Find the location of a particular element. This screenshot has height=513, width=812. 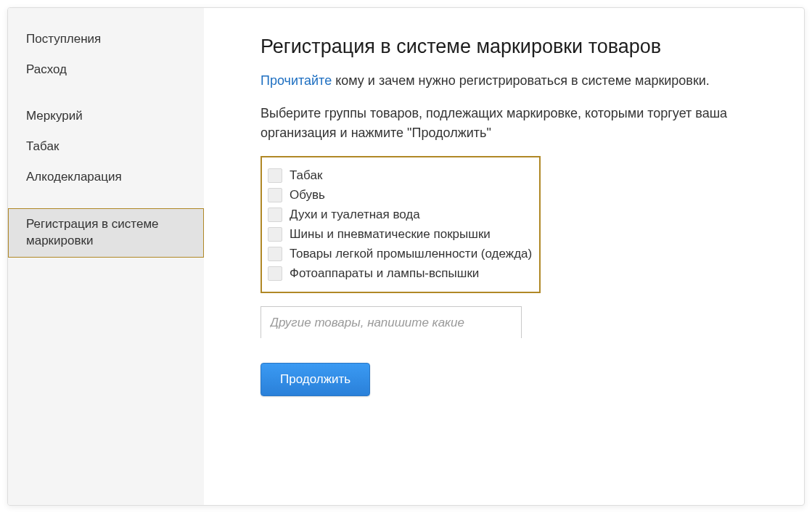

checkbox-label: Обувь is located at coordinates (308, 195).